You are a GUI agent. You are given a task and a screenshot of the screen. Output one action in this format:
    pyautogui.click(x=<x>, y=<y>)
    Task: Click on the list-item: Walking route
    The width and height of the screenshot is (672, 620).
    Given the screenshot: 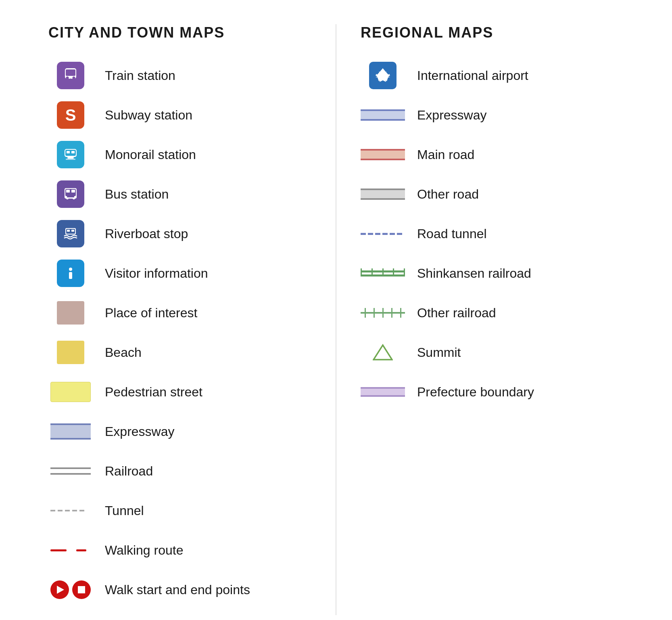 What is the action you would take?
    pyautogui.click(x=180, y=550)
    